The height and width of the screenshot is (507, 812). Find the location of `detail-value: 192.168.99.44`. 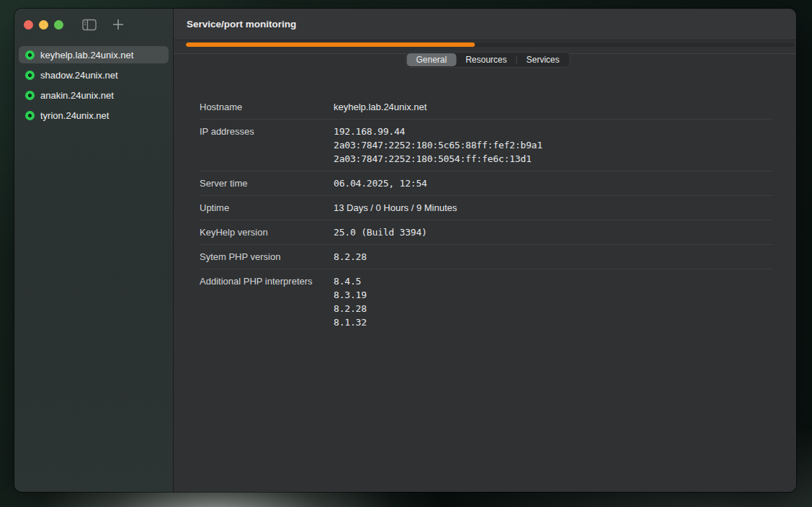

detail-value: 192.168.99.44 is located at coordinates (553, 131).